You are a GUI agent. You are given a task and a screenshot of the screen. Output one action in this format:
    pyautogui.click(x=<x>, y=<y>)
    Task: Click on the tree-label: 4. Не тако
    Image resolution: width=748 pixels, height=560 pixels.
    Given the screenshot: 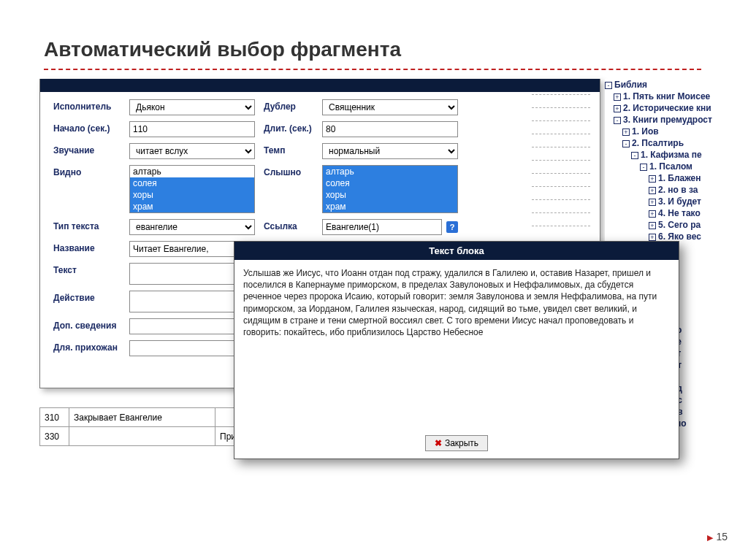 What is the action you would take?
    pyautogui.click(x=679, y=213)
    